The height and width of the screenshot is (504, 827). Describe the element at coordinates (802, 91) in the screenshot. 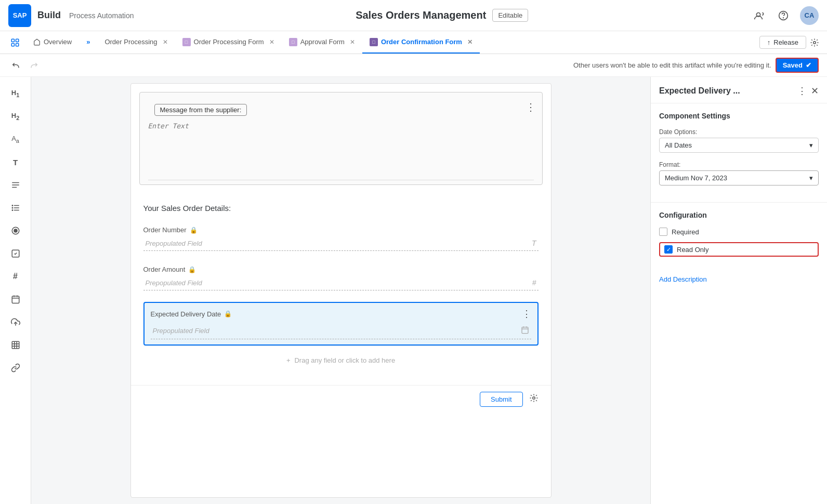

I see `right-panel-more-icon: ⋮` at that location.